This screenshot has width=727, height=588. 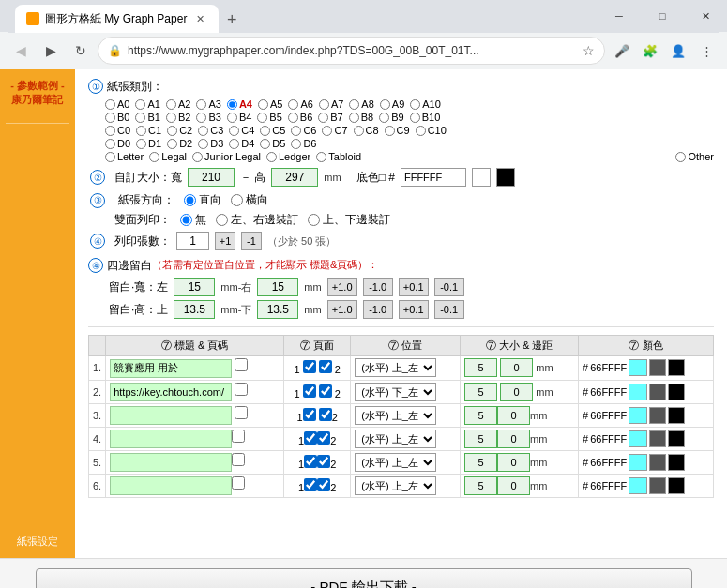 What do you see at coordinates (676, 368) in the screenshot?
I see `row1-black-swatch` at bounding box center [676, 368].